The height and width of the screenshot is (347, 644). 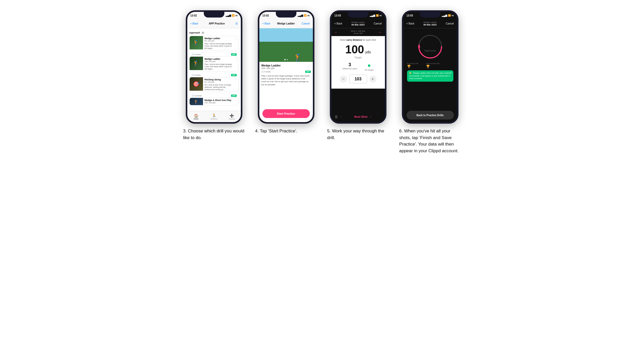 What do you see at coordinates (234, 75) in the screenshot?
I see `app-badge-2: APP` at bounding box center [234, 75].